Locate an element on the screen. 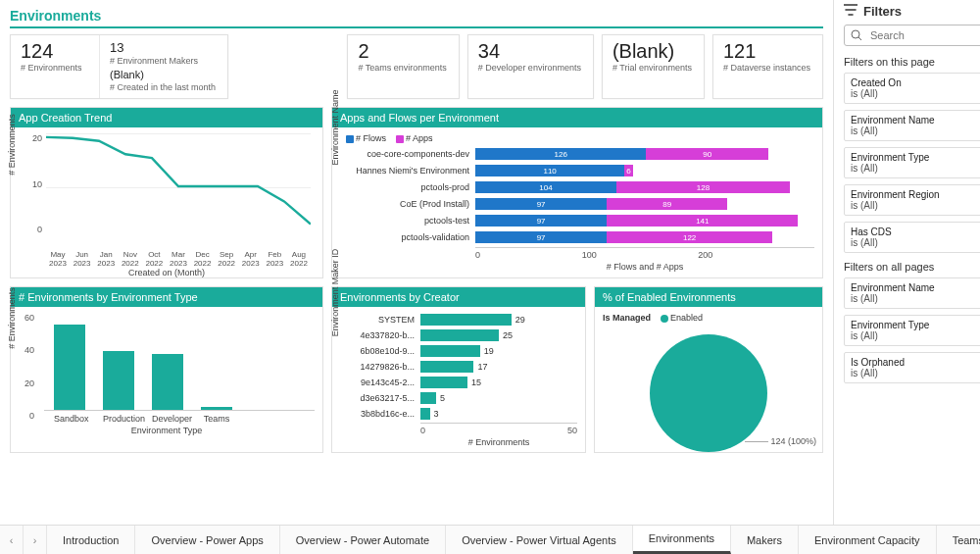  filter-section-page: Filters on this page ⋯ is located at coordinates (911, 63).